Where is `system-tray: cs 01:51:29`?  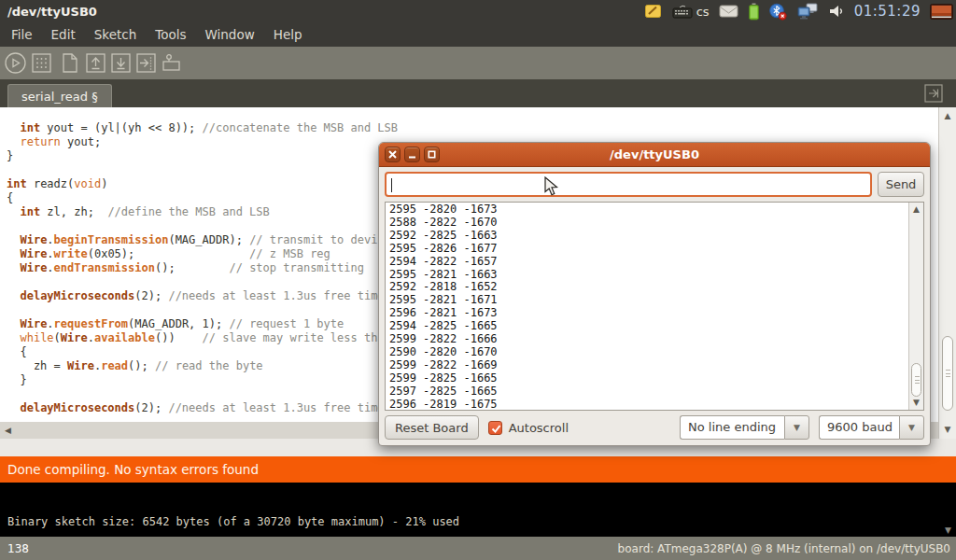 system-tray: cs 01:51:29 is located at coordinates (800, 11).